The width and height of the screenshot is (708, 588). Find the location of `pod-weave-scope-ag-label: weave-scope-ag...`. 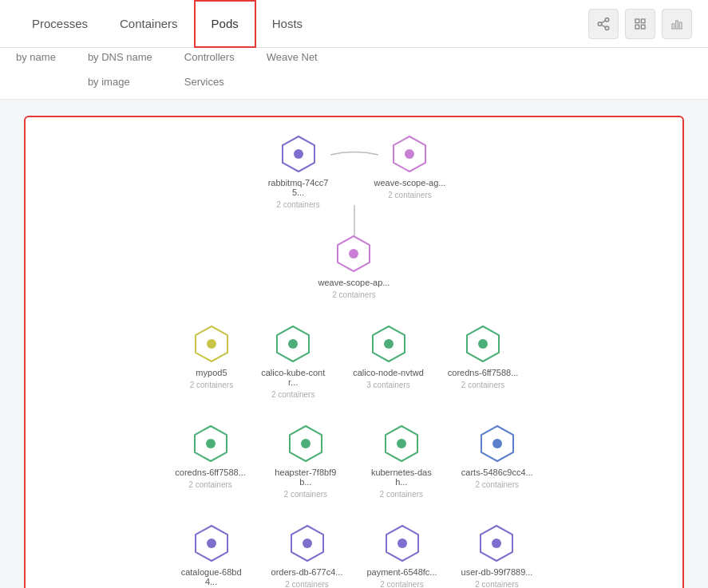

pod-weave-scope-ag-label: weave-scope-ag... is located at coordinates (410, 183).